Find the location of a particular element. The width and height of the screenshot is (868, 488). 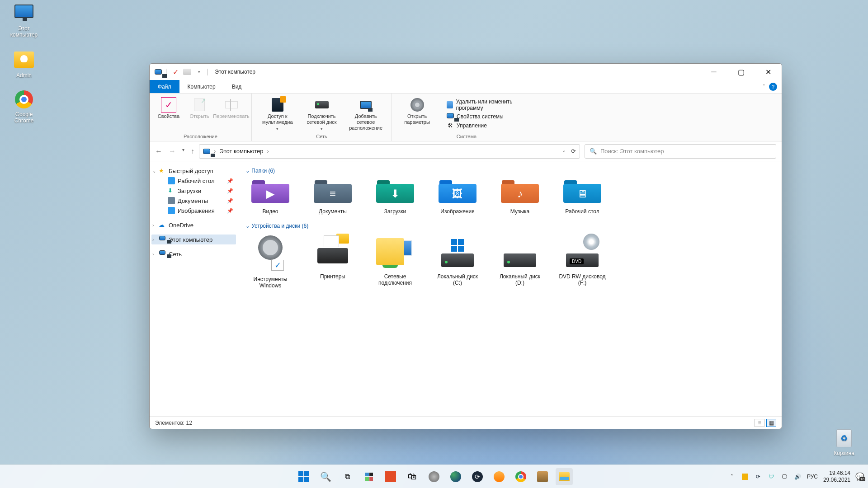

close-button: ✕ is located at coordinates (768, 72).